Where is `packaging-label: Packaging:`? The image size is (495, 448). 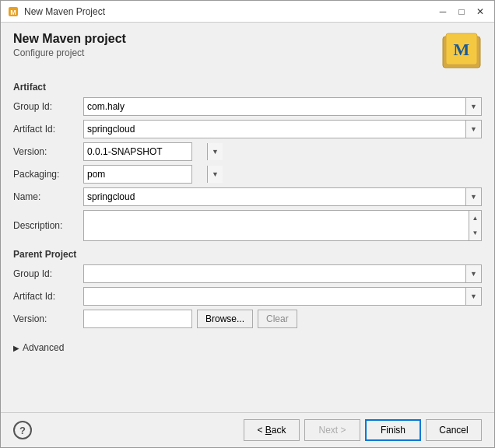 packaging-label: Packaging: is located at coordinates (48, 174).